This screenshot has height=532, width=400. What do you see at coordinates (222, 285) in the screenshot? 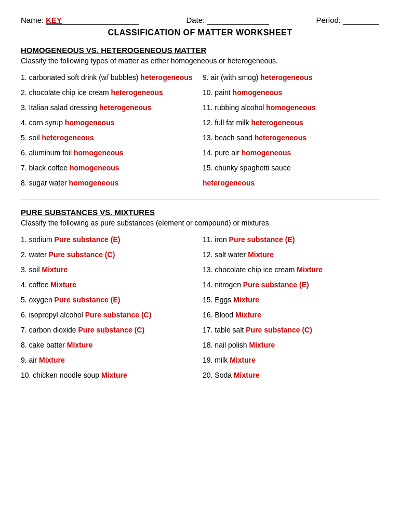
I see `item-number: 14. nitrogen` at bounding box center [222, 285].